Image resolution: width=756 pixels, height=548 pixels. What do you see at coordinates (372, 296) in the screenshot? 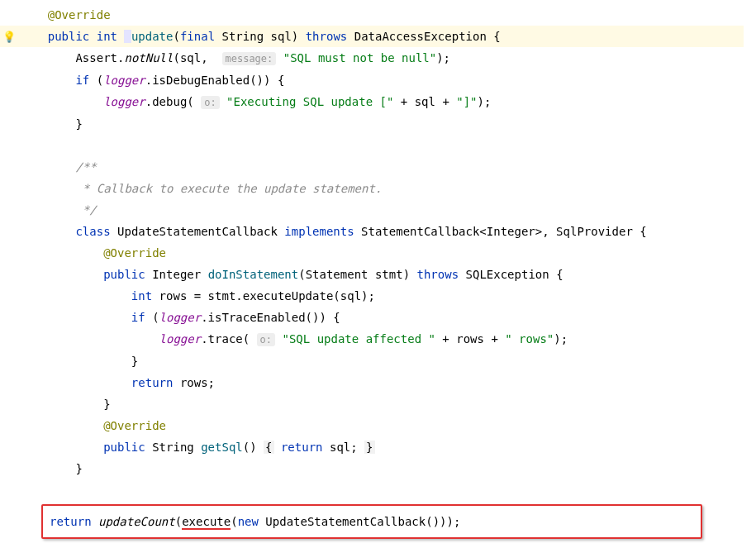
I see `code-line: int rows = stmt.executeUpdate(sql);` at bounding box center [372, 296].